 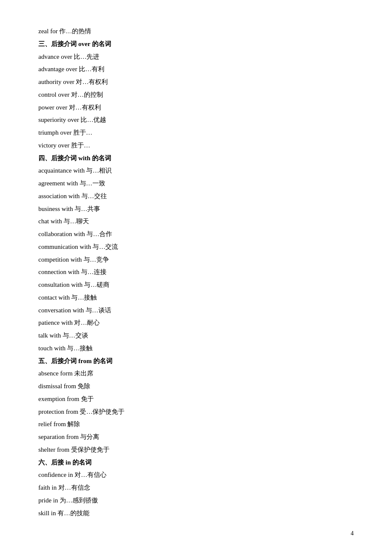 What do you see at coordinates (196, 311) in the screenshot?
I see `line-23: conversation with 与…谈话` at bounding box center [196, 311].